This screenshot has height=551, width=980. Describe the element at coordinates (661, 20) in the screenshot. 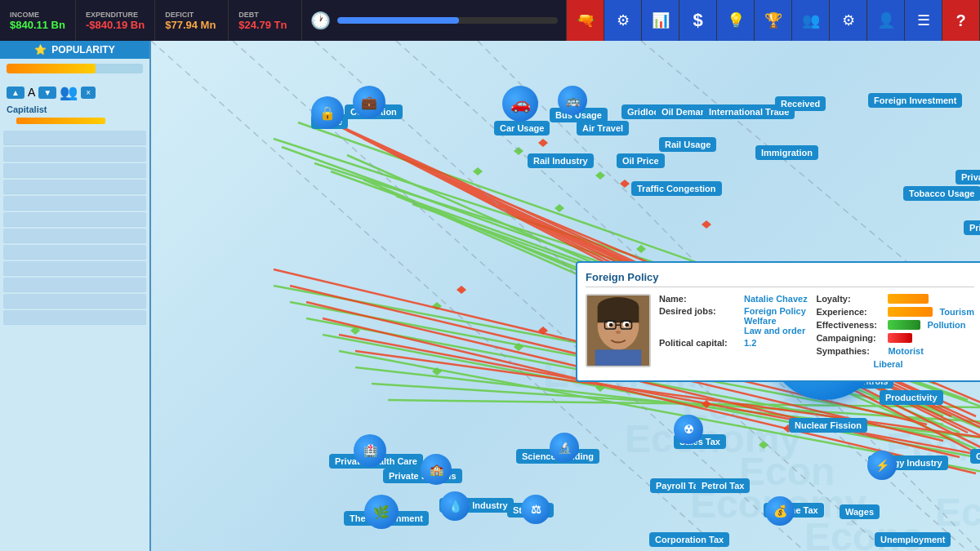

I see `chart-button: 📊` at that location.